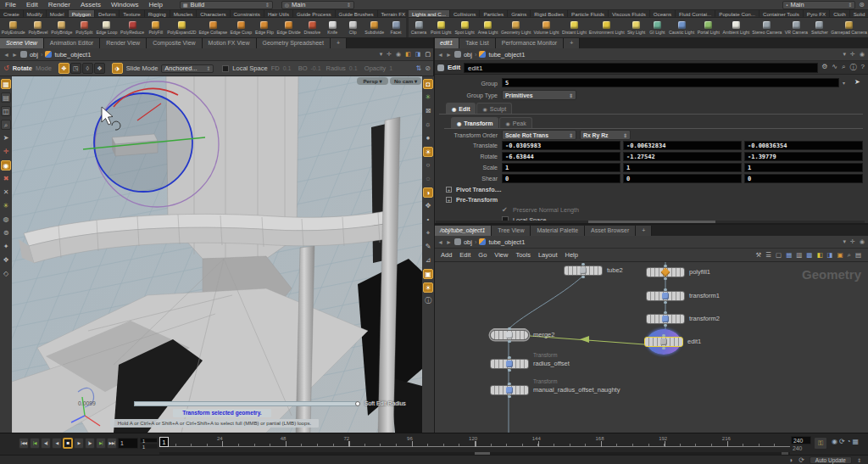 The image size is (868, 464). What do you see at coordinates (419, 28) in the screenshot?
I see `shelf-tool: Camera` at bounding box center [419, 28].